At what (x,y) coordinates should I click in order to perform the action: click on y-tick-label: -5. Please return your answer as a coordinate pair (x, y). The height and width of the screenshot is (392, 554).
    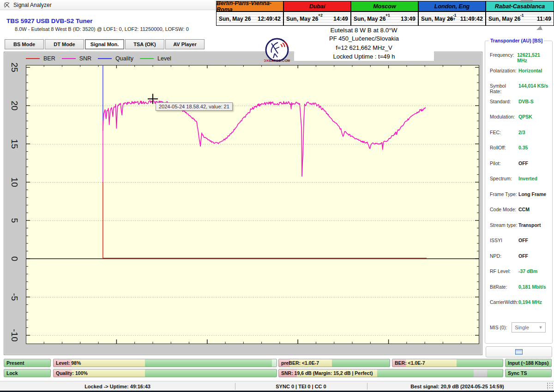
    Looking at the image, I should click on (14, 297).